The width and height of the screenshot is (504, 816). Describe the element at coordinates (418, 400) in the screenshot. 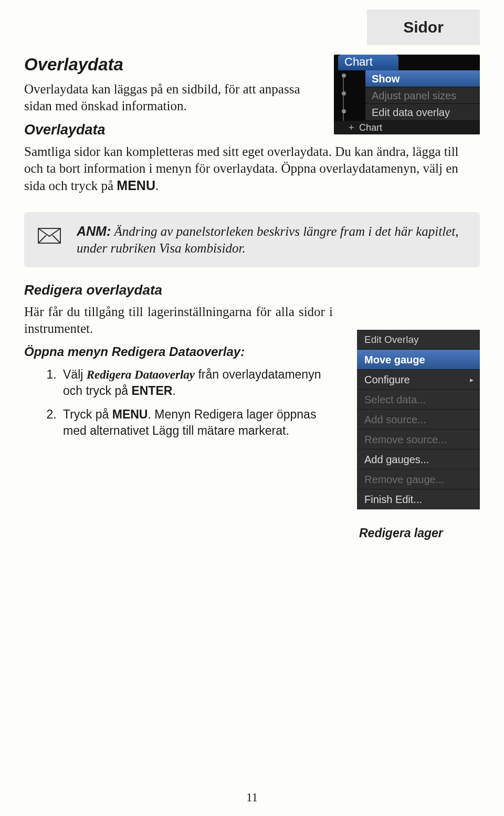

I see `menu-item-select-data: Select data...` at that location.